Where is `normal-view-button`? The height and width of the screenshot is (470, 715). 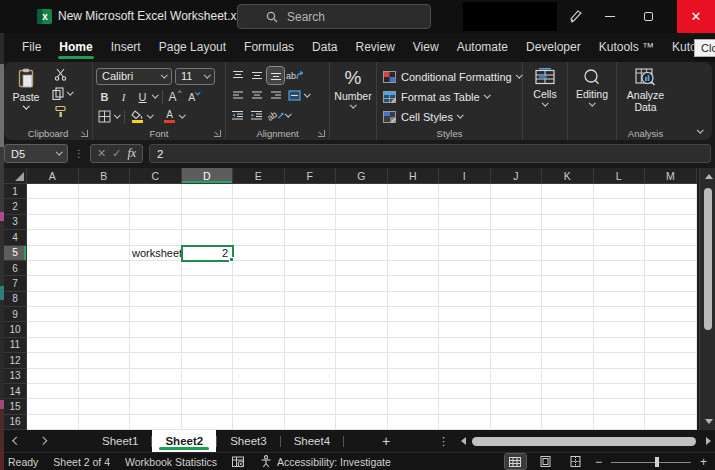 normal-view-button is located at coordinates (516, 462).